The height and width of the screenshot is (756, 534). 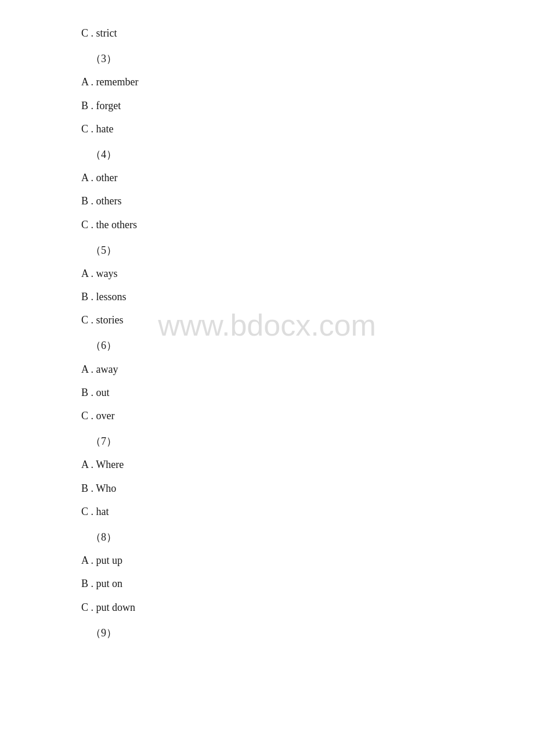 What do you see at coordinates (273, 250) in the screenshot?
I see `question-number: （5）` at bounding box center [273, 250].